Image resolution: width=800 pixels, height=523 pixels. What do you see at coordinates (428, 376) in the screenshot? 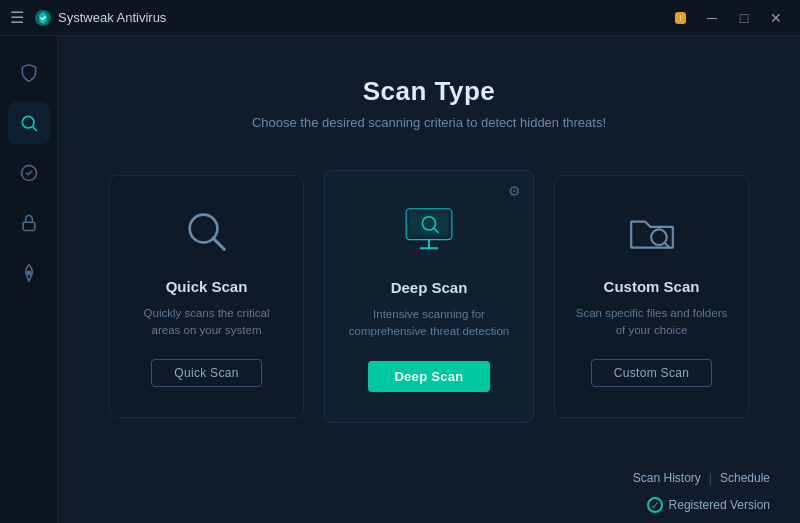
I see `deep-scan-button: Deep Scan` at bounding box center [428, 376].